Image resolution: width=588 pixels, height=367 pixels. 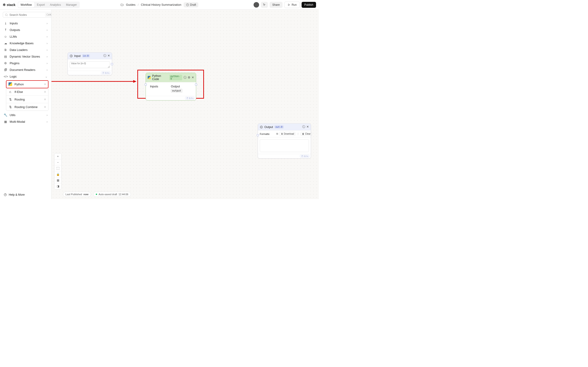 What do you see at coordinates (26, 122) in the screenshot?
I see `cat-multimodal: ▦Multi-Modal›` at bounding box center [26, 122].